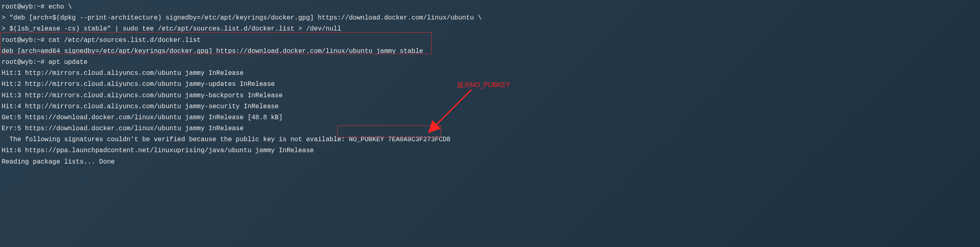 Image resolution: width=980 pixels, height=247 pixels. Describe the element at coordinates (490, 29) in the screenshot. I see `terminal-output-line: > $(lsb_release -cs) stable" | sudo tee …` at that location.